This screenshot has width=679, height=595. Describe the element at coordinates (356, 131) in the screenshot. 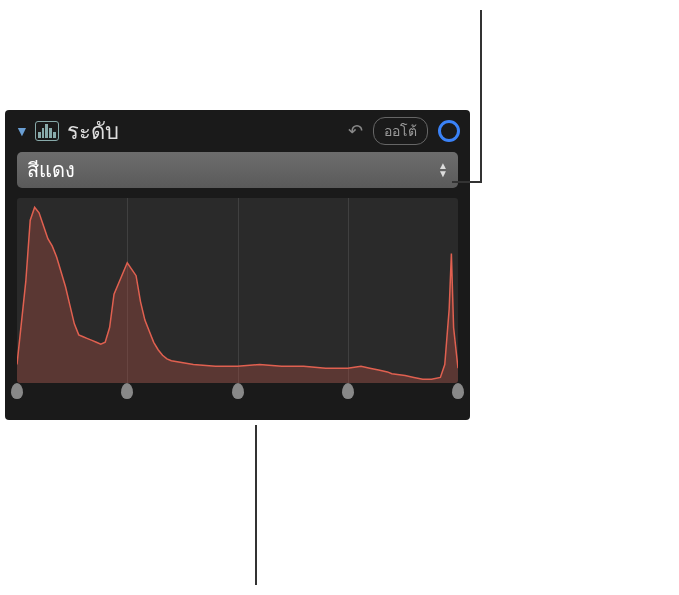

I see `undo-icon: ↶` at that location.